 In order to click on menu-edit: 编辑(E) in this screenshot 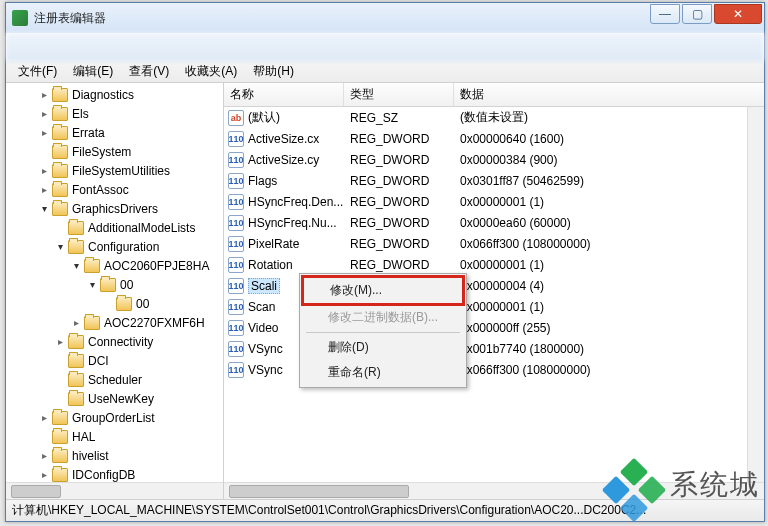, I will do `click(93, 72)`.